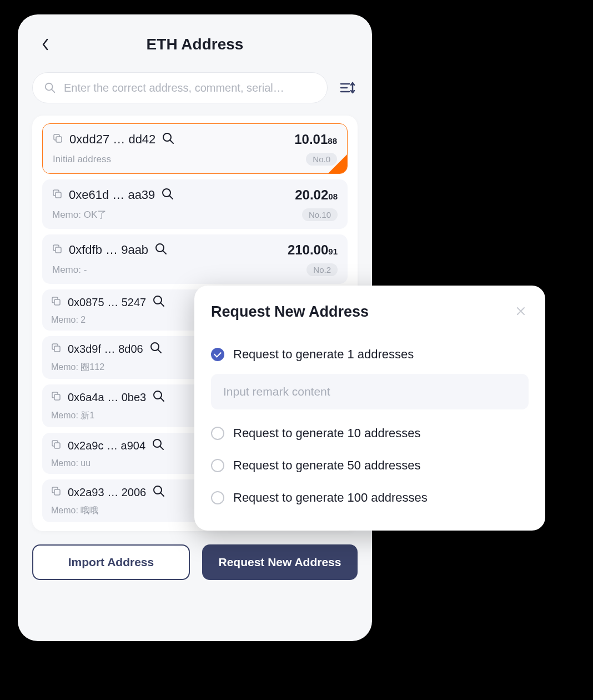  What do you see at coordinates (180, 88) in the screenshot?
I see `search-box` at bounding box center [180, 88].